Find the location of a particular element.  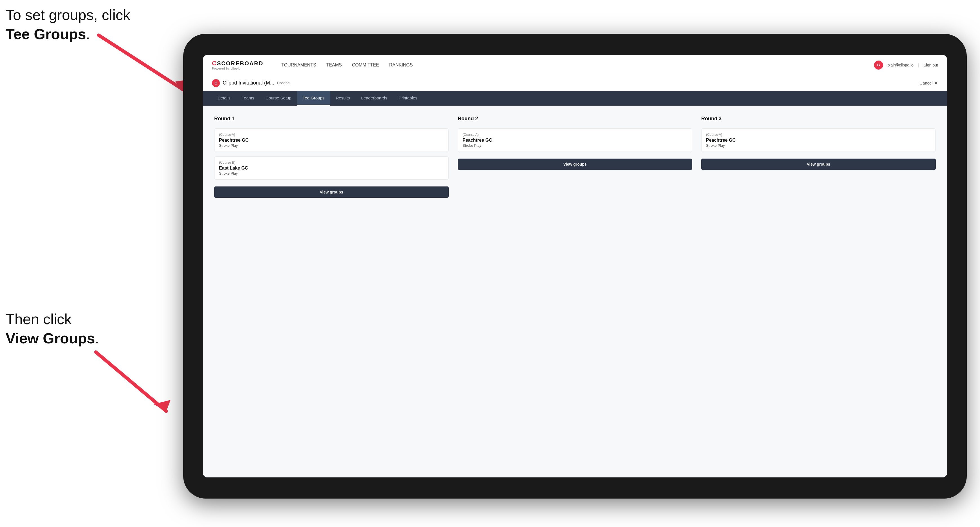

tab-results: Results is located at coordinates (343, 98).